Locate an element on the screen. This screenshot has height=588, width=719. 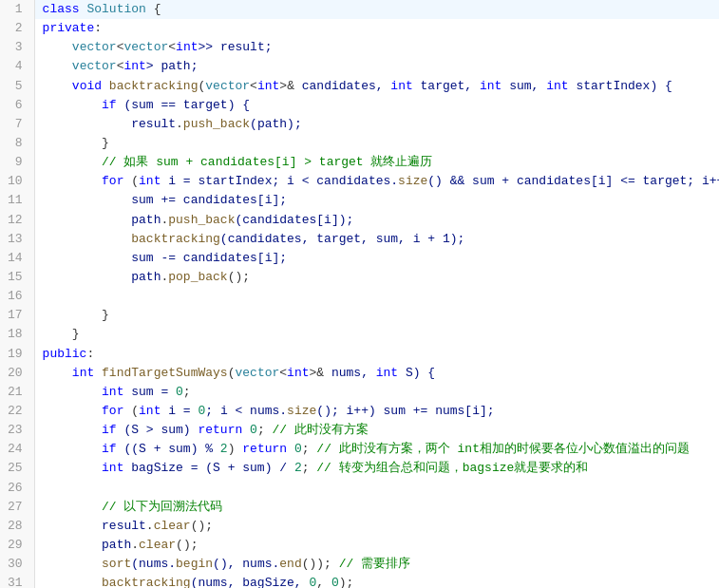
table-row: 28 result.clear(); is located at coordinates (359, 526).